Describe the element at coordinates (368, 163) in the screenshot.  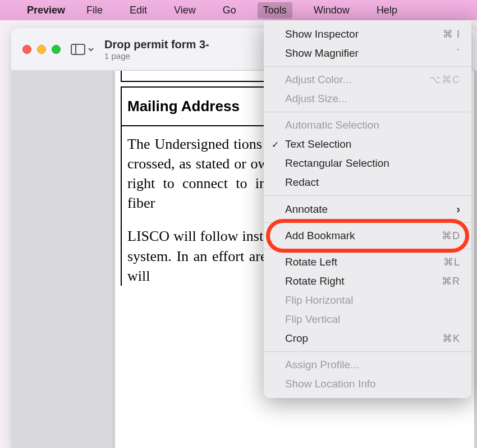
I see `menu-item-rectangular-selection: Rectangular Selection` at that location.